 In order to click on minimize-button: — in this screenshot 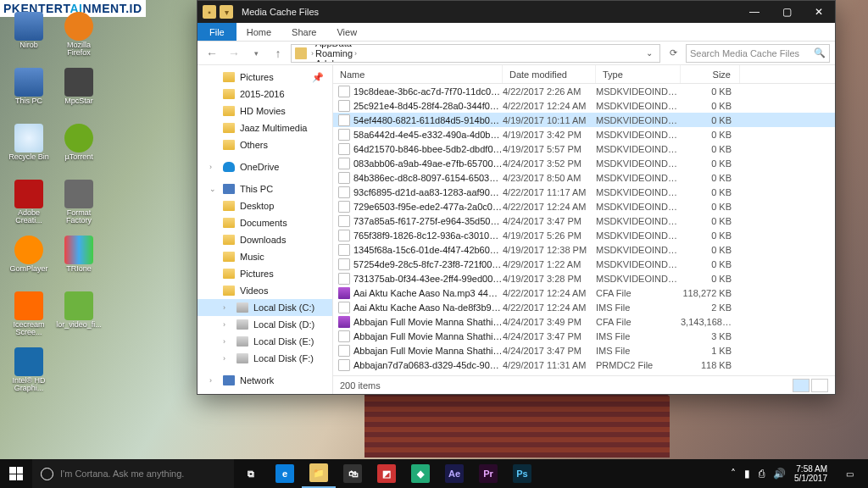, I will do `click(754, 12)`.